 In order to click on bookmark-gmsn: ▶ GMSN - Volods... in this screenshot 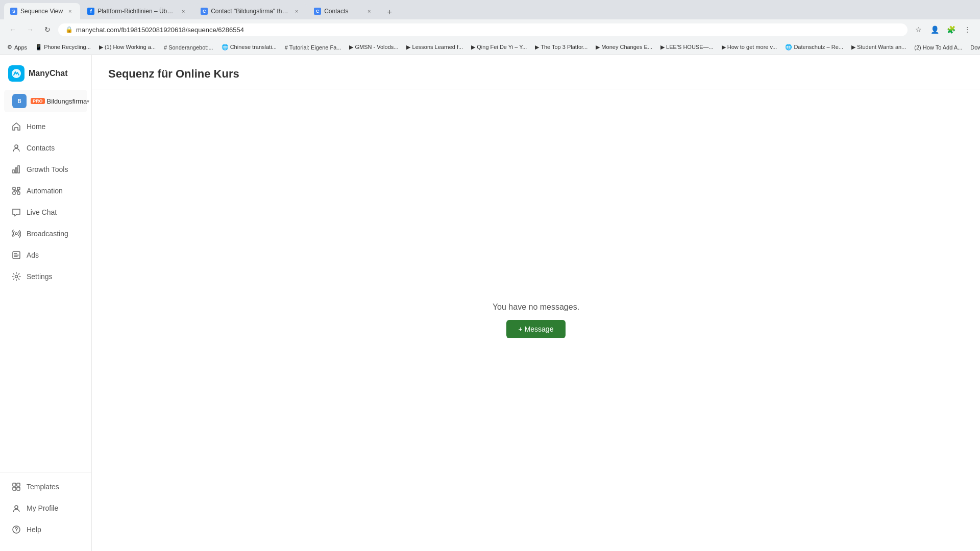, I will do `click(374, 47)`.